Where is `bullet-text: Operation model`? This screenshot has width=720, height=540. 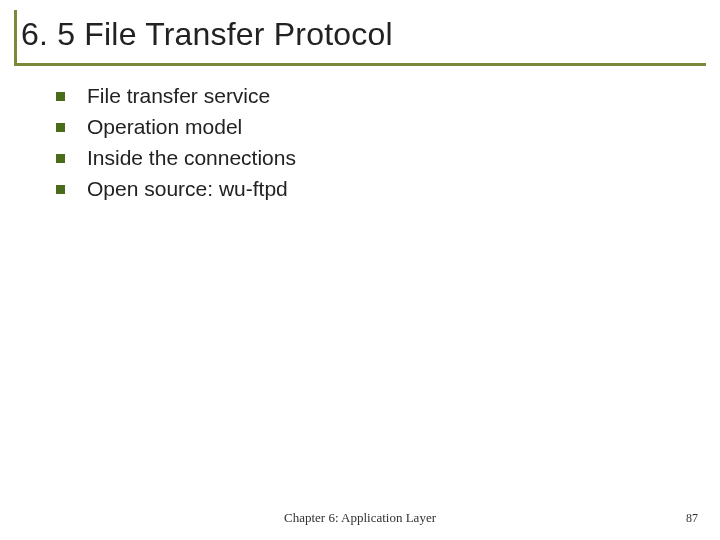
bullet-text: Operation model is located at coordinates (164, 127).